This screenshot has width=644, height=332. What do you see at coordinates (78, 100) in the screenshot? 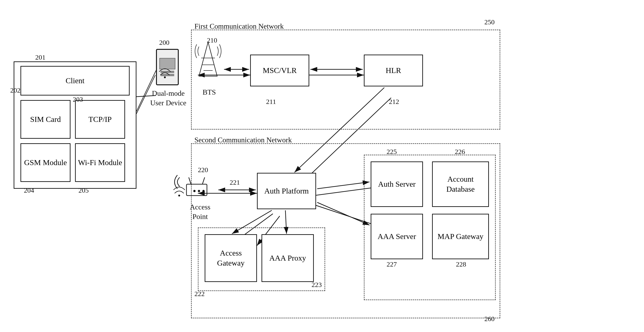
I see `ref-203: 203` at bounding box center [78, 100].